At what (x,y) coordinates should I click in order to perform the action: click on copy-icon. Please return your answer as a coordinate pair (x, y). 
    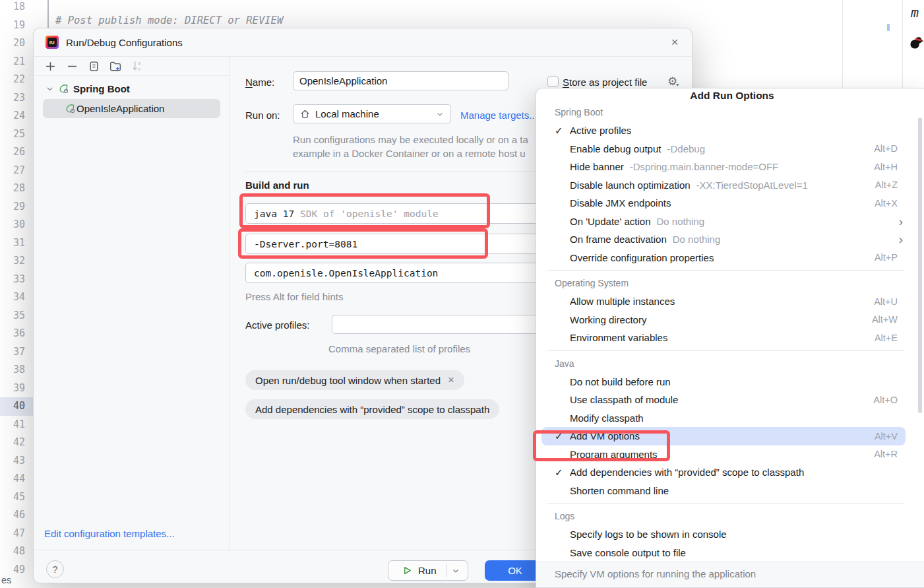
    Looking at the image, I should click on (94, 66).